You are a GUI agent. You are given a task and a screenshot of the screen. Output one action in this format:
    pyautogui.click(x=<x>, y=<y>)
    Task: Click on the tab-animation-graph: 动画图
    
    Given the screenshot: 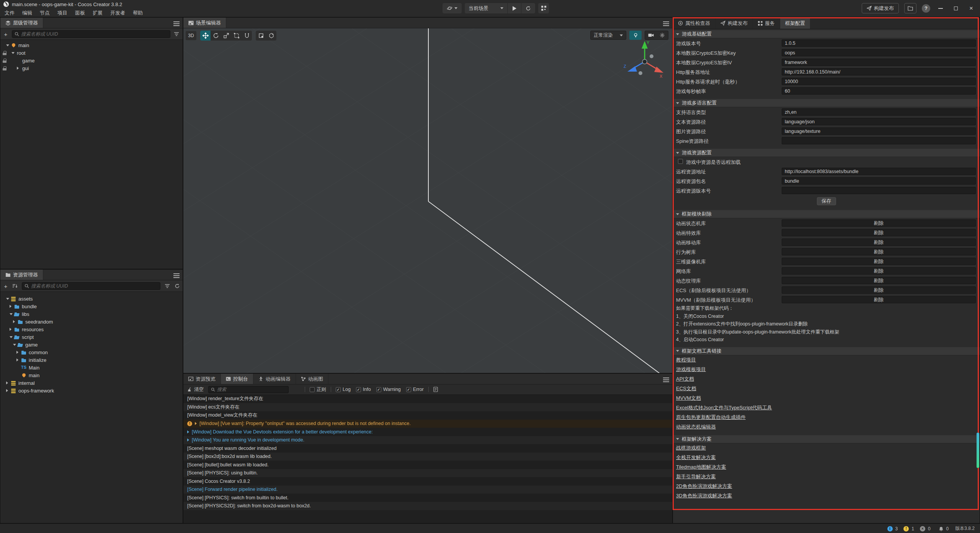 What is the action you would take?
    pyautogui.click(x=312, y=379)
    